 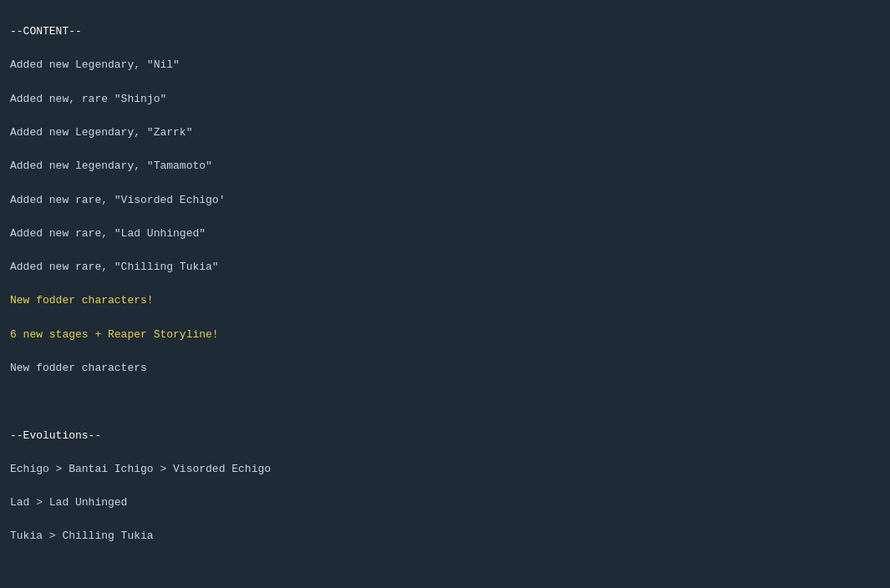 I want to click on line-tukia-evo: Tukia > Chilling Tukia, so click(x=82, y=536).